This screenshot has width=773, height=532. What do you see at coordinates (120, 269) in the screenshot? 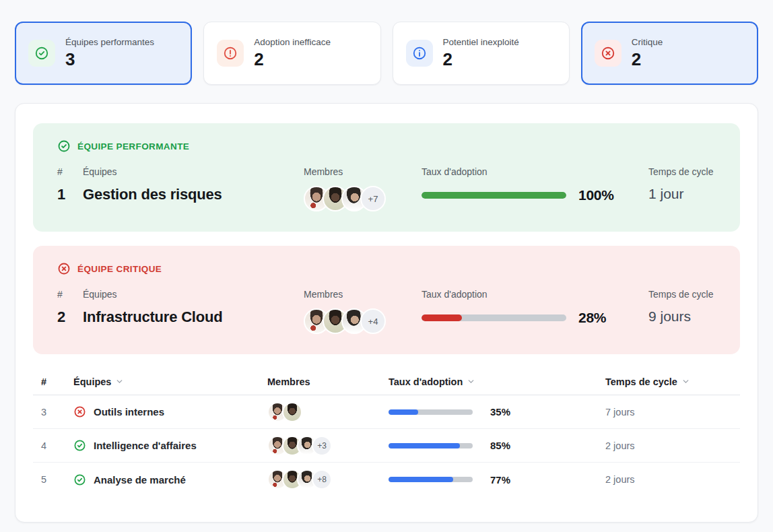
I see `status-label: ÉQUIPE CRITIQUE` at bounding box center [120, 269].